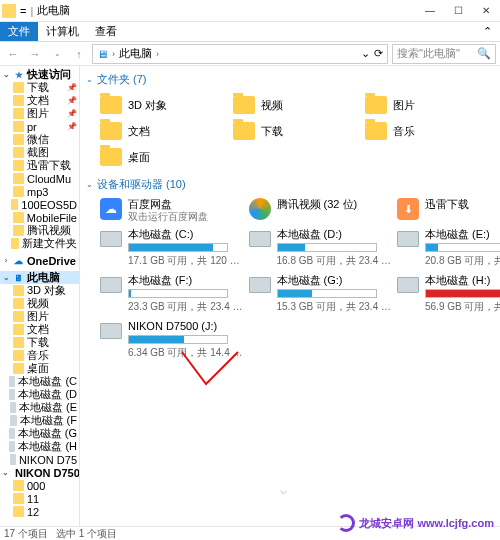  Describe the element at coordinates (19, 32) in the screenshot. I see `tab-file: 文件` at that location.